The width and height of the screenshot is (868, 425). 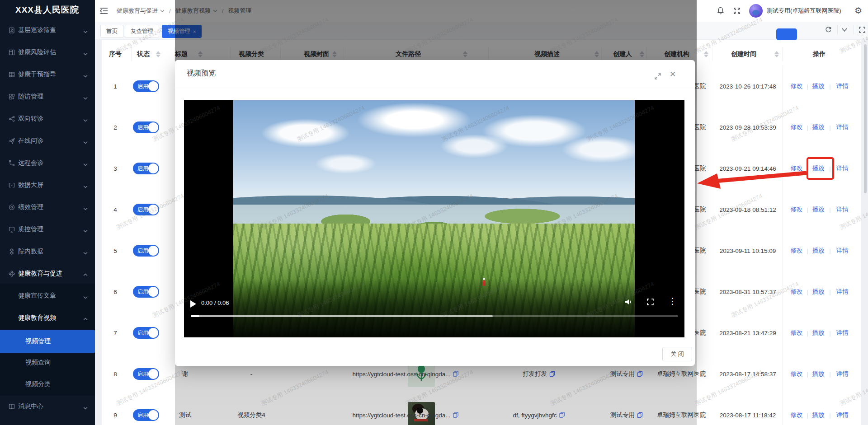 What do you see at coordinates (737, 11) in the screenshot?
I see `fullscreen-expand-icon` at bounding box center [737, 11].